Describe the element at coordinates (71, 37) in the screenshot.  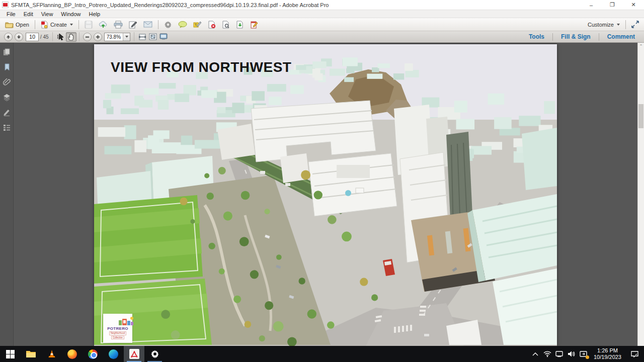
I see `hand-tool-button` at that location.